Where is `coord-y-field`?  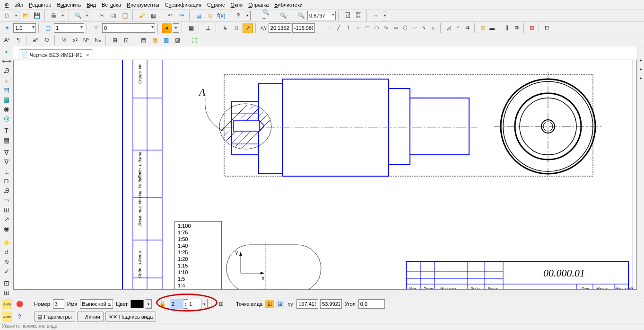
coord-y-field is located at coordinates (304, 28).